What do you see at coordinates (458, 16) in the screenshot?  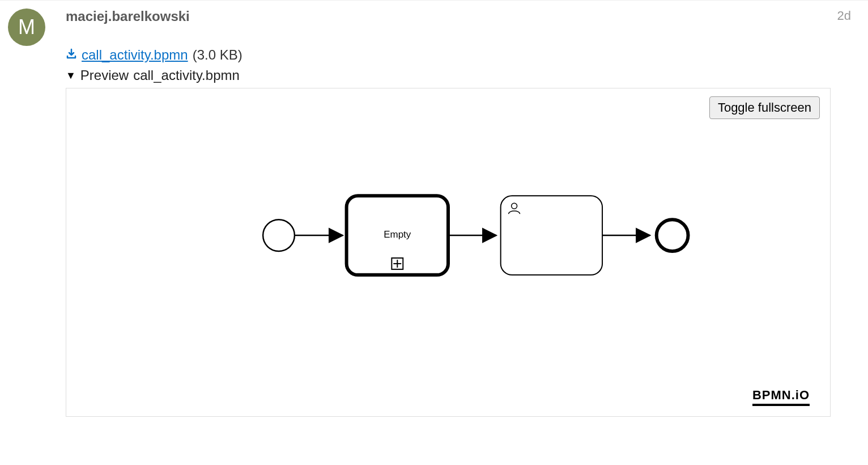 I see `post-header: maciej.barelkowski 2d` at bounding box center [458, 16].